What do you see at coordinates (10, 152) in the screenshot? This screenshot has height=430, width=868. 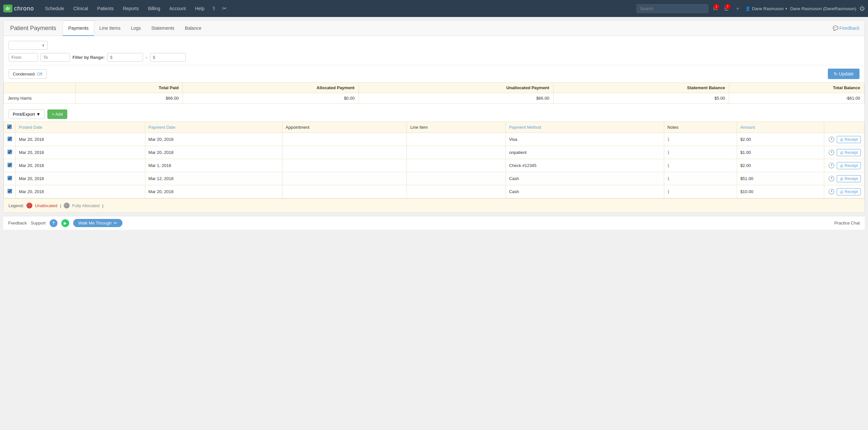 I see `row2-checkbox` at bounding box center [10, 152].